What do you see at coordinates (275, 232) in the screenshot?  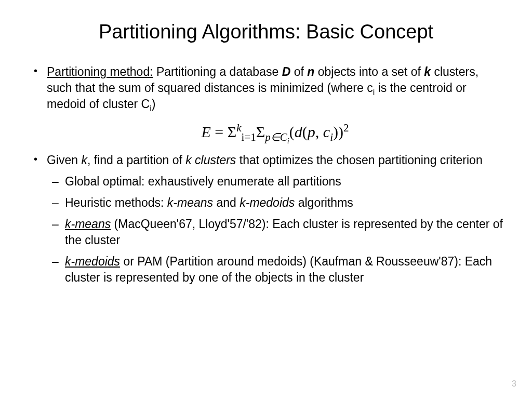 I see `sub-kmeans: k-means (MacQueen'67, Lloyd'57/'82): Eac…` at bounding box center [275, 232].